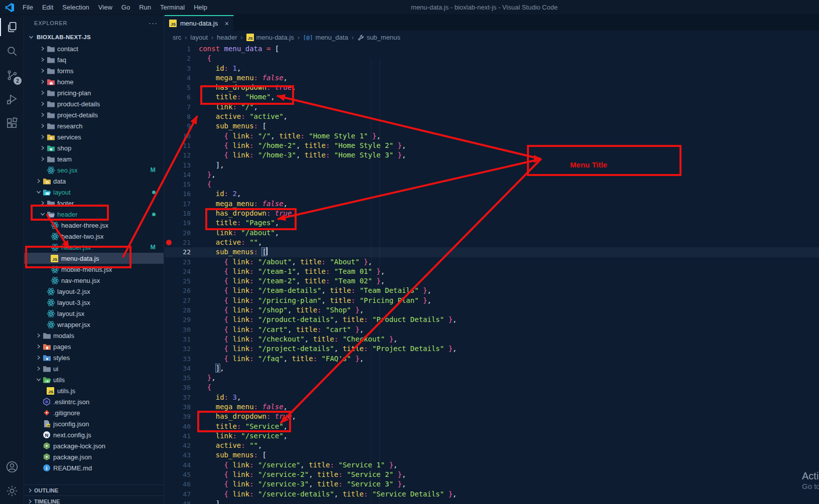 This screenshot has height=504, width=819. I want to click on tree-folder-project-details: project-details, so click(94, 115).